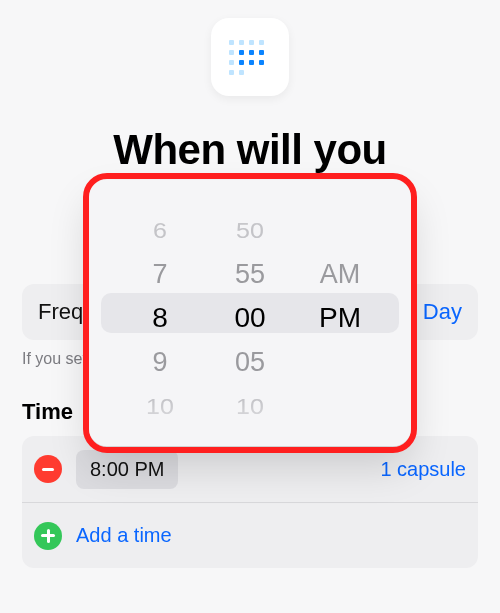 This screenshot has height=613, width=500. Describe the element at coordinates (250, 274) in the screenshot. I see `minute-option: 55` at that location.